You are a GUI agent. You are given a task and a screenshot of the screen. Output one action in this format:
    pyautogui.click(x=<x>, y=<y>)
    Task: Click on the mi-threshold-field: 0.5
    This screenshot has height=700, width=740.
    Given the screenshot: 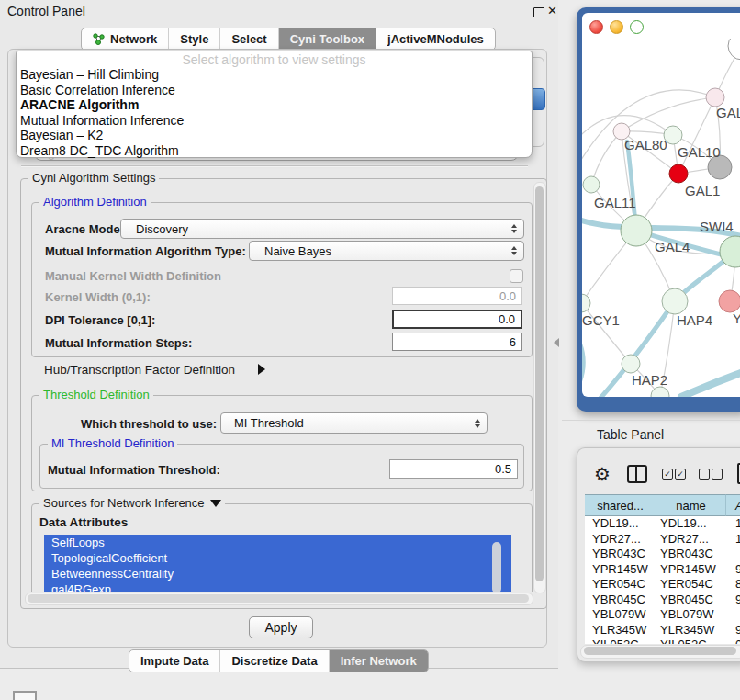 What is the action you would take?
    pyautogui.click(x=454, y=469)
    